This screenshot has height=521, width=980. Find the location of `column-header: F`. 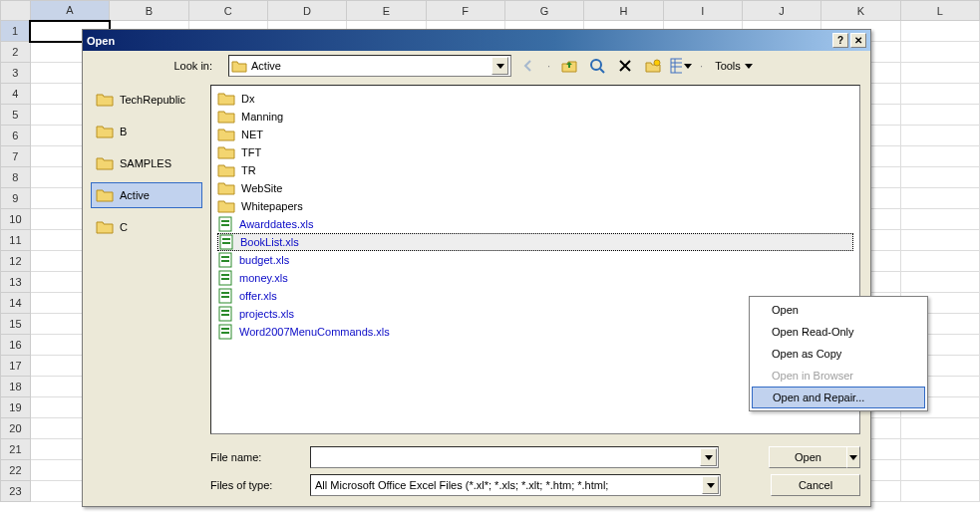

column-header: F is located at coordinates (465, 11).